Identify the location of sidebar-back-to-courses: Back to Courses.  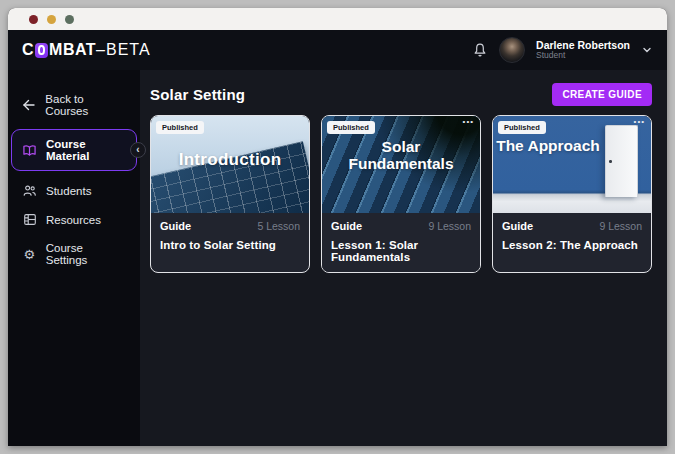
(74, 105).